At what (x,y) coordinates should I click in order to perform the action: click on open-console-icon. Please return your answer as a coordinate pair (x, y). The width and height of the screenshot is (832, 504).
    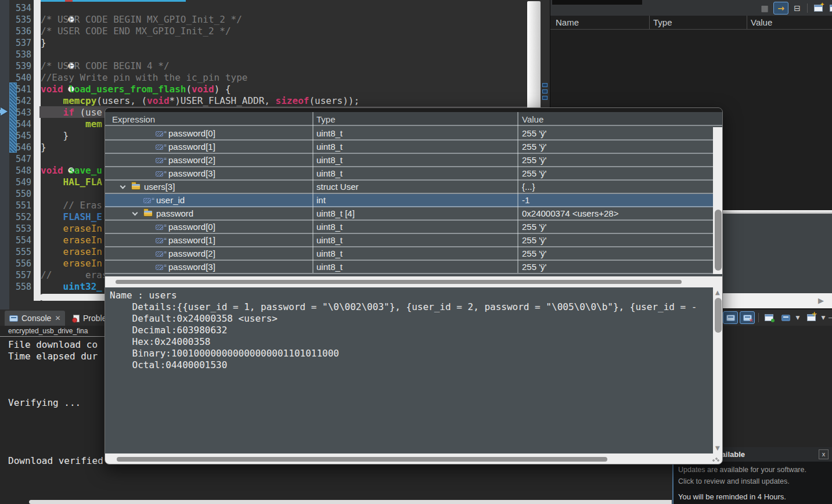
    Looking at the image, I should click on (811, 318).